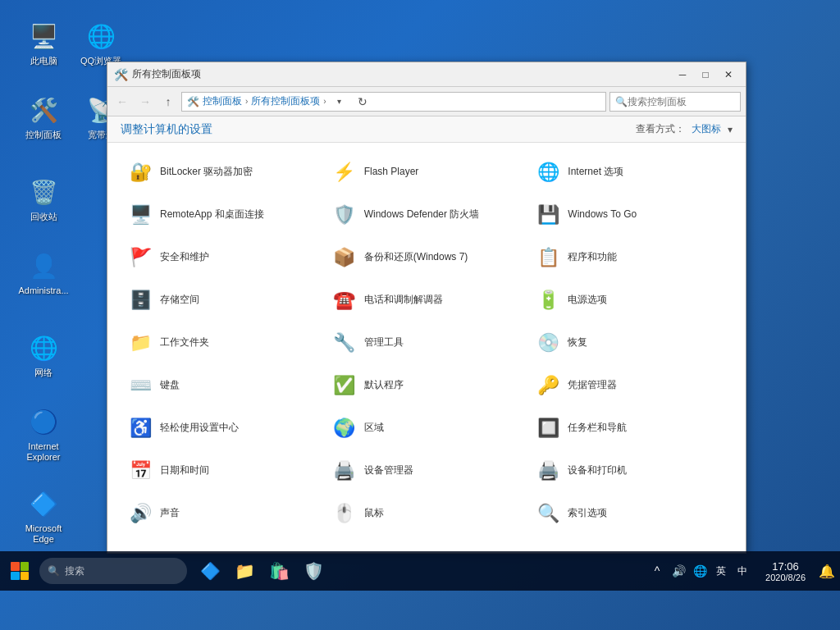 Image resolution: width=840 pixels, height=630 pixels. Describe the element at coordinates (721, 571) in the screenshot. I see `tray-ime-en: 英` at that location.